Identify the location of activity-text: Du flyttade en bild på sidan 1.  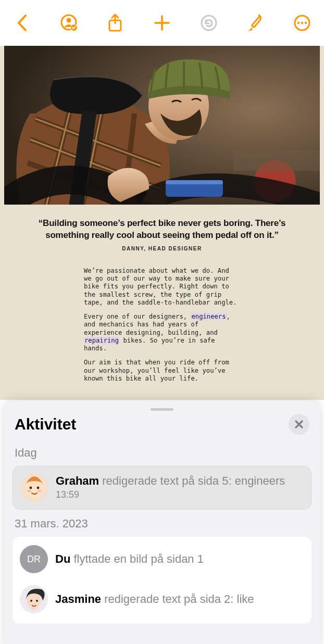
(129, 559).